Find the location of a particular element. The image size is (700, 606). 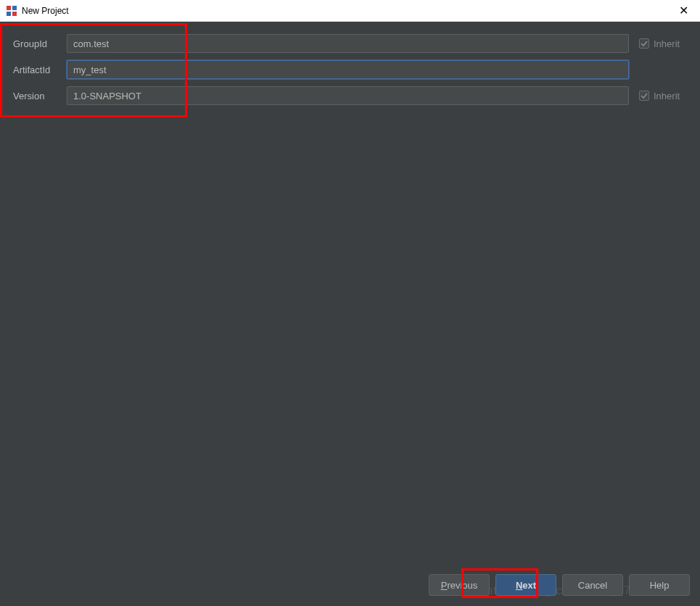

button-bar: Previous Next Cancel Help is located at coordinates (559, 585).